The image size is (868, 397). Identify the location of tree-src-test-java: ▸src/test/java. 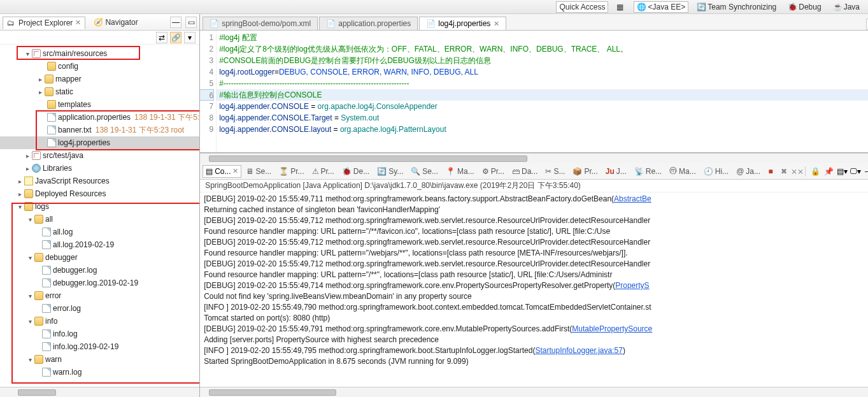
(99, 155).